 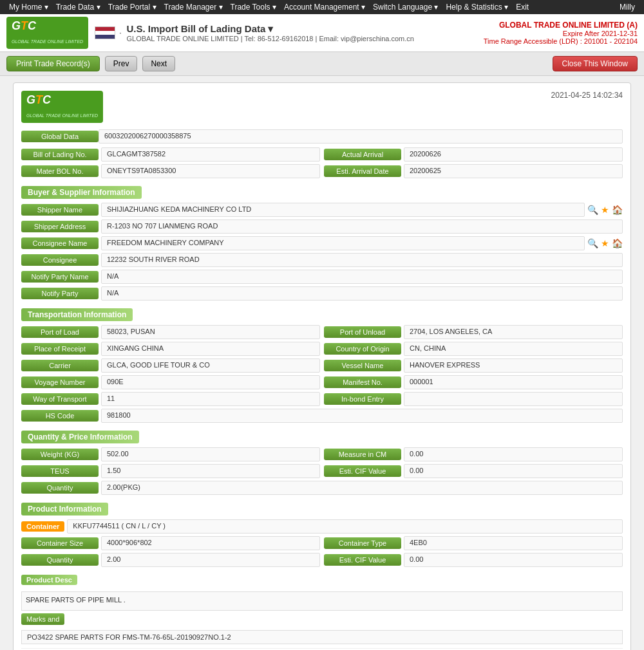 What do you see at coordinates (211, 399) in the screenshot?
I see `way-transport-value: 11` at bounding box center [211, 399].